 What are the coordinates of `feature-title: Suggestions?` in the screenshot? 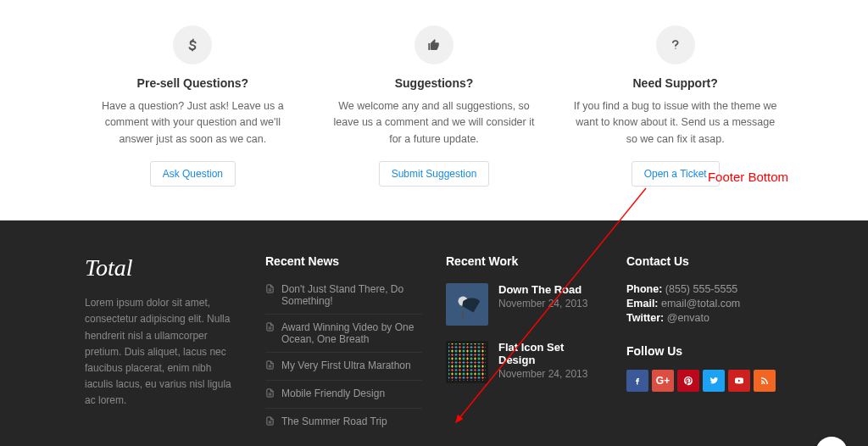 It's located at (434, 83).